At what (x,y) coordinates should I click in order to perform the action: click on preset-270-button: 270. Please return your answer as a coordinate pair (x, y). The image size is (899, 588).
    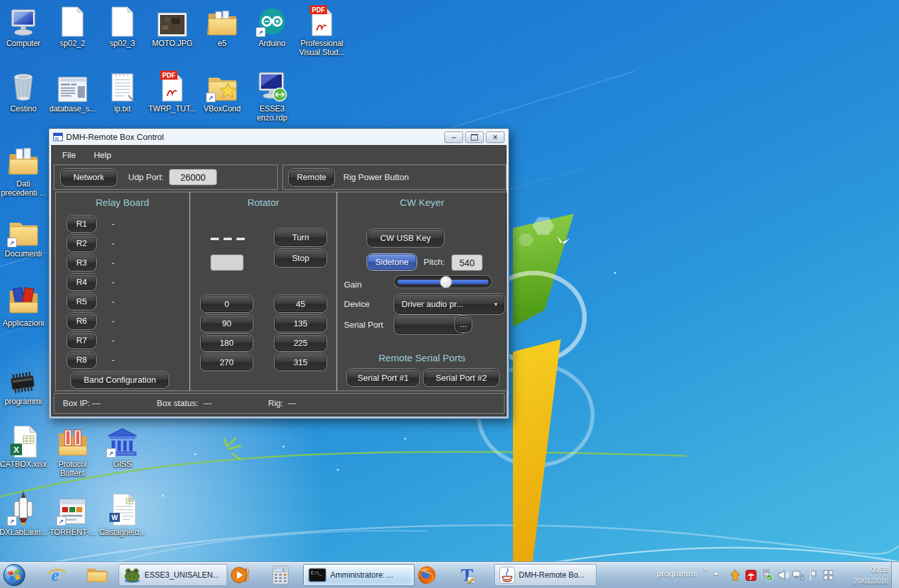
    Looking at the image, I should click on (227, 362).